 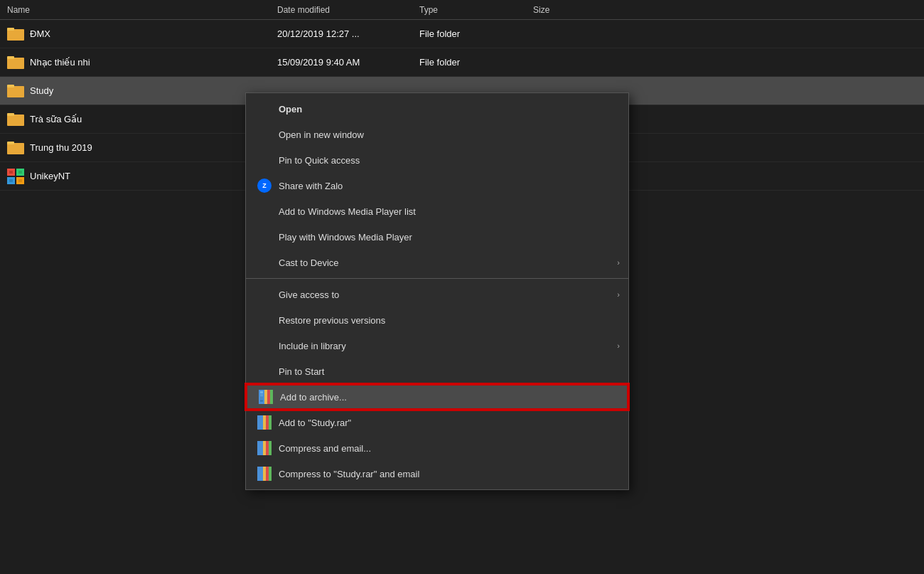 What do you see at coordinates (41, 91) in the screenshot?
I see `file-label: Study` at bounding box center [41, 91].